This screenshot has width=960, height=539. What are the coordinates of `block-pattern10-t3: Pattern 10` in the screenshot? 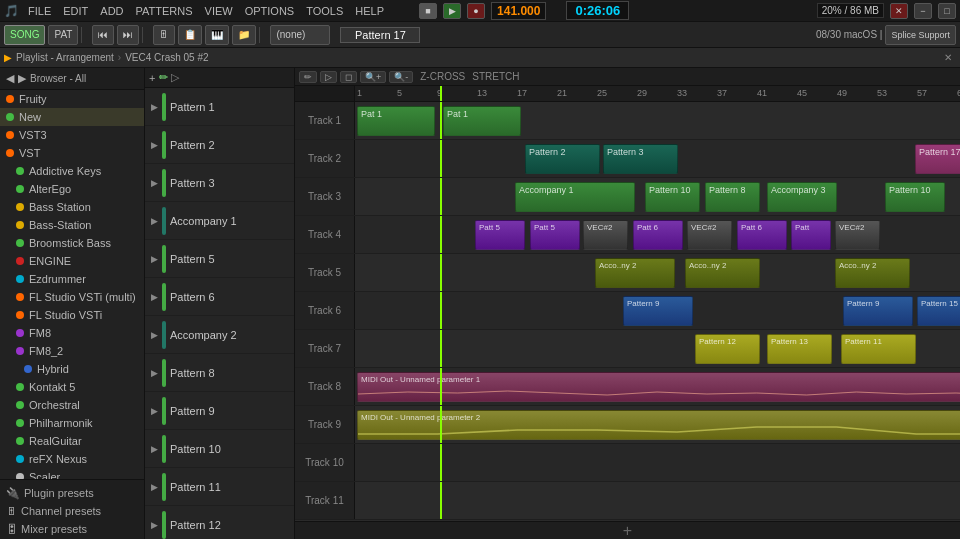 It's located at (672, 197).